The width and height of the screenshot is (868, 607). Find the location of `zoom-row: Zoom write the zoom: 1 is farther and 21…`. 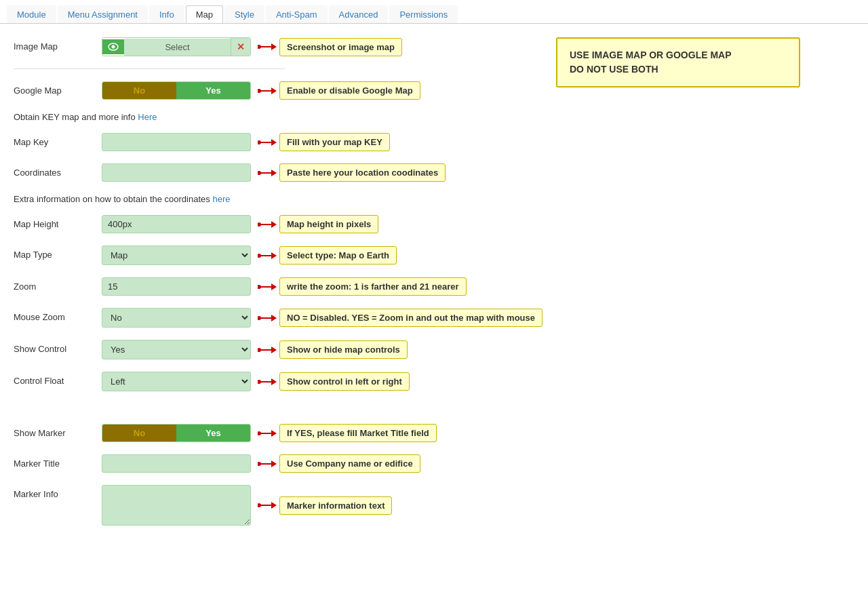

zoom-row: Zoom write the zoom: 1 is farther and 21… is located at coordinates (434, 286).